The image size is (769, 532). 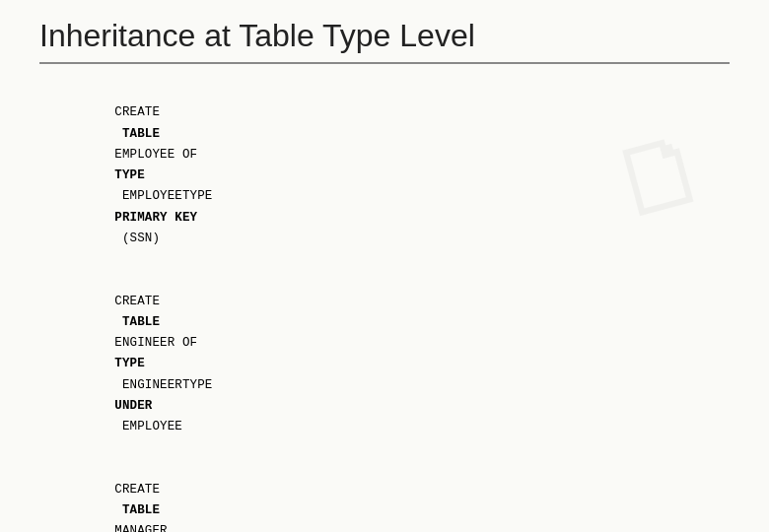 What do you see at coordinates (133, 406) in the screenshot?
I see `create2-under: UNDER` at bounding box center [133, 406].